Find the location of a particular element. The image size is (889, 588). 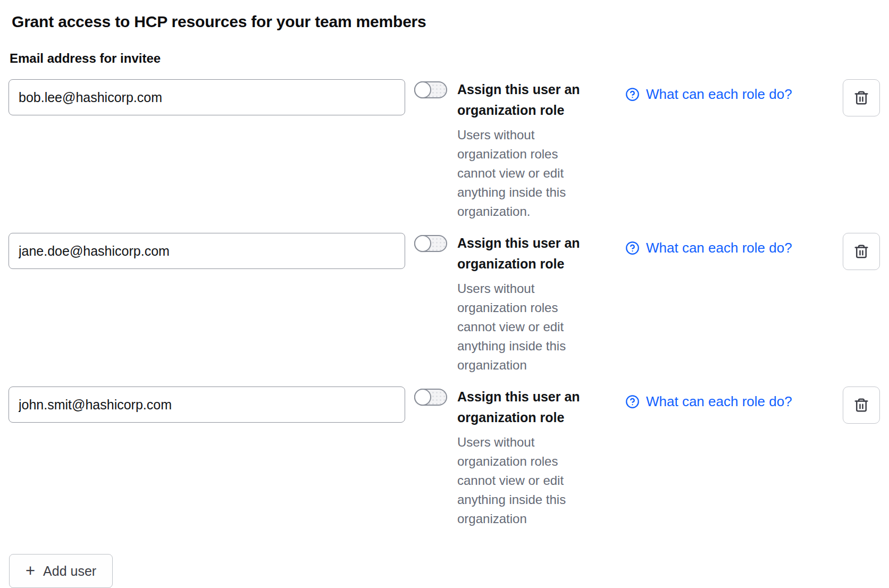

add-user-button: + Add user is located at coordinates (61, 571).